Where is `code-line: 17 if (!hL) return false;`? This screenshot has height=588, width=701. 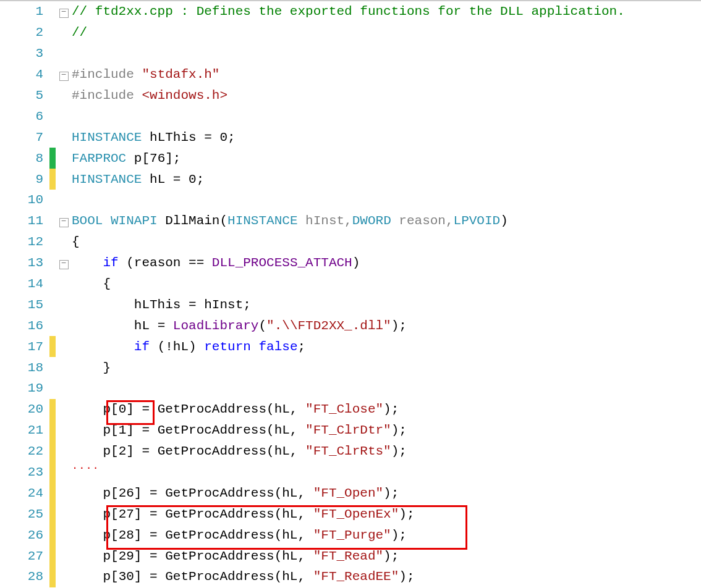 code-line: 17 if (!hL) return false; is located at coordinates (350, 346).